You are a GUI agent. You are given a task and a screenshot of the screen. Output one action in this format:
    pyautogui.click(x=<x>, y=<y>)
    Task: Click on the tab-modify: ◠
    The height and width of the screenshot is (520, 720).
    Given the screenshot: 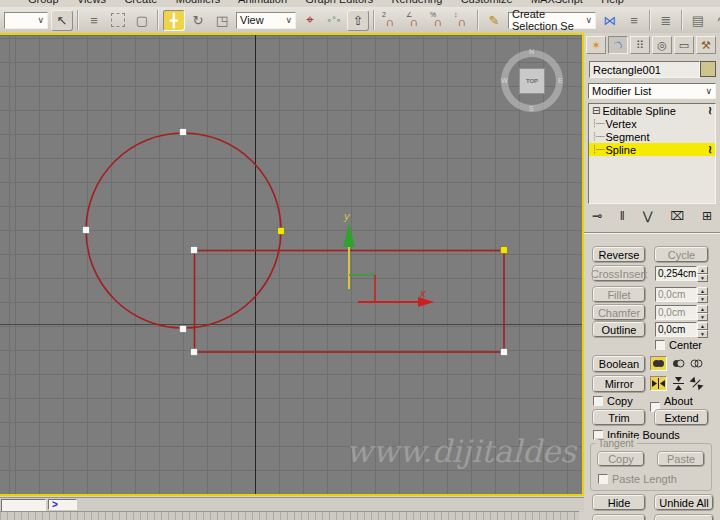 What is the action you would take?
    pyautogui.click(x=618, y=45)
    